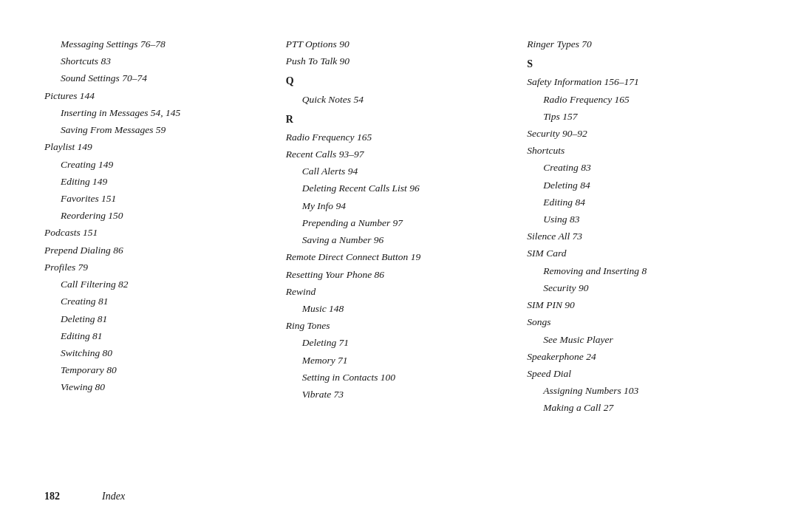 The width and height of the screenshot is (798, 532). I want to click on index-entry: Push To Talk 90, so click(399, 61).